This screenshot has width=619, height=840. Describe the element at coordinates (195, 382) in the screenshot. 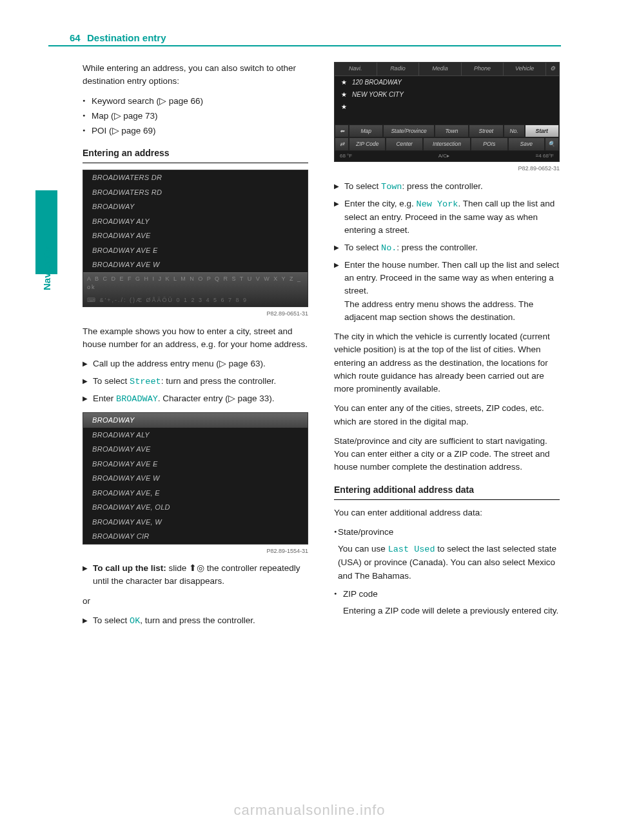

I see `step-list: ▶Call up the address entry menu (▷ page …` at that location.